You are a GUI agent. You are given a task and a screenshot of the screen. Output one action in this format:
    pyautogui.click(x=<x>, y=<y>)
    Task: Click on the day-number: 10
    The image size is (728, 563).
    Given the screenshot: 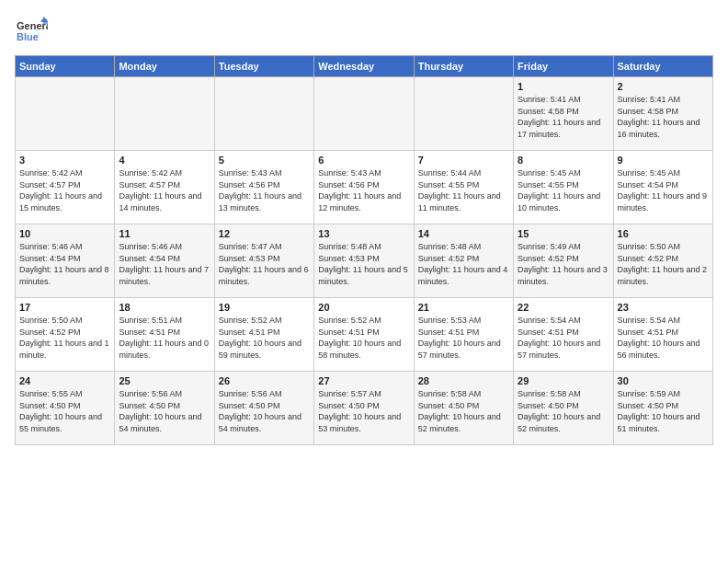 What is the action you would take?
    pyautogui.click(x=64, y=234)
    